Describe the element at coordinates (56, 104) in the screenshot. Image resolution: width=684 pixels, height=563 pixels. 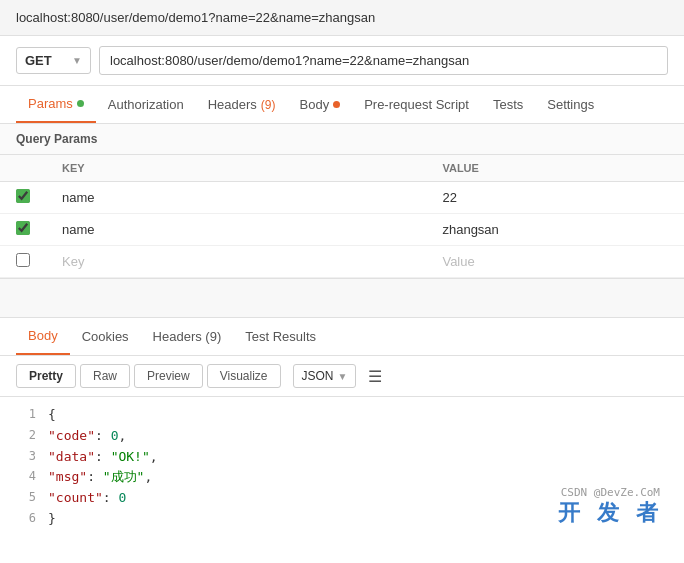
I see `tab-params: Params` at that location.